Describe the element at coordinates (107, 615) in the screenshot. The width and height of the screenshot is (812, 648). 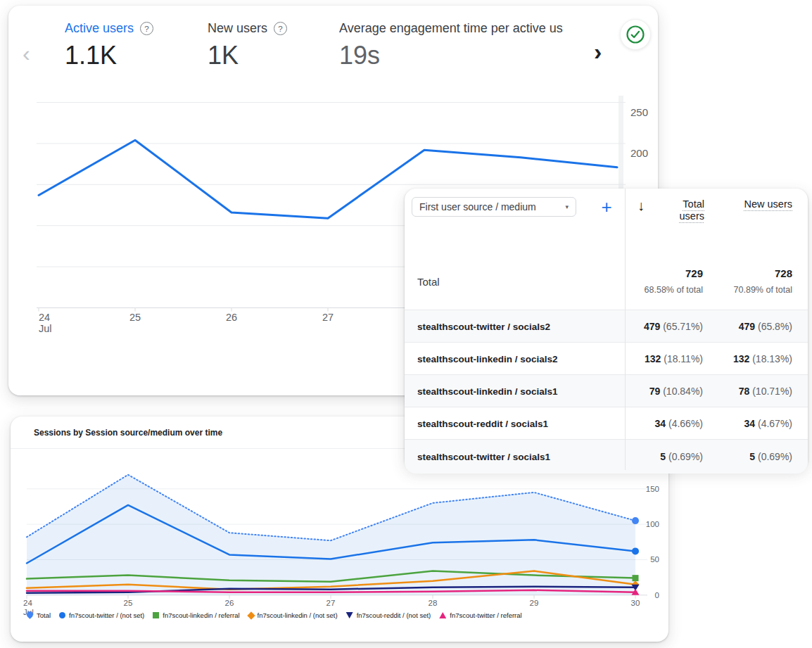
I see `legend-label: fn7scout-twitter / (not set)` at that location.